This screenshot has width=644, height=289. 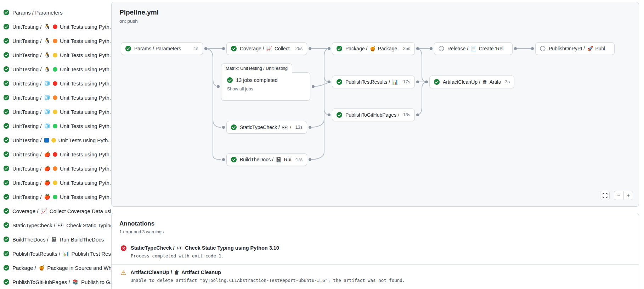 I want to click on annotation-title: StaticTypeCheck /👀Check Static Typing us…, so click(x=205, y=248).